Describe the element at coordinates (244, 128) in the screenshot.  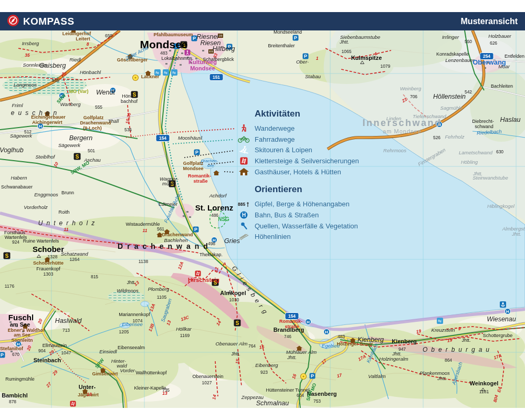
I see `hiker-icon` at that location.